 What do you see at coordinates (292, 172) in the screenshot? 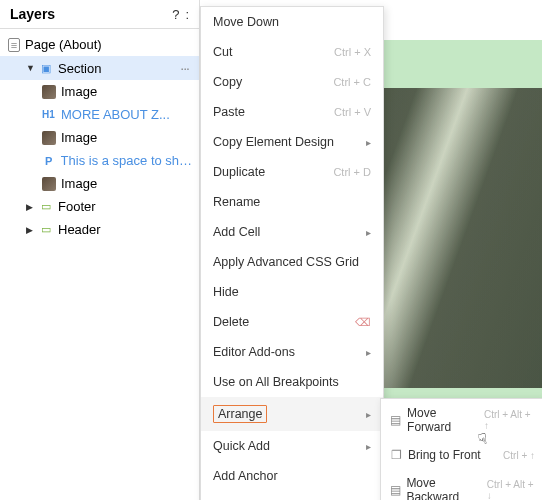
I see `menu-duplicate: DuplicateCtrl + D` at bounding box center [292, 172].